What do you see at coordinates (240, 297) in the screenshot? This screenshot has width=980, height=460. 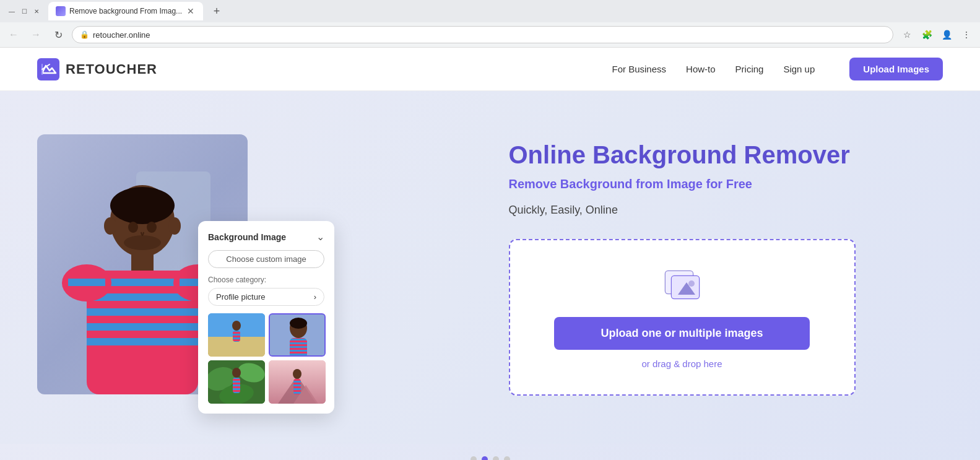 I see `category-value: Profile picture` at bounding box center [240, 297].